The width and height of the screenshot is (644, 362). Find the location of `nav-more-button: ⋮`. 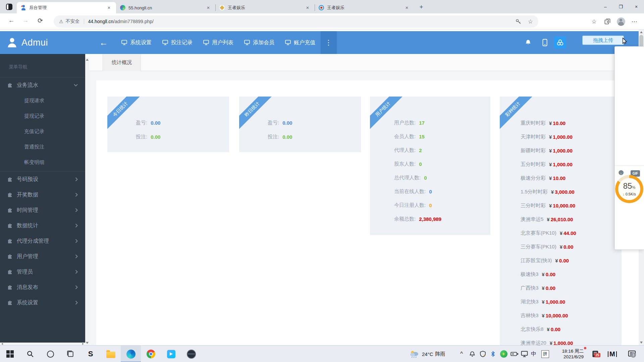

nav-more-button: ⋮ is located at coordinates (329, 43).